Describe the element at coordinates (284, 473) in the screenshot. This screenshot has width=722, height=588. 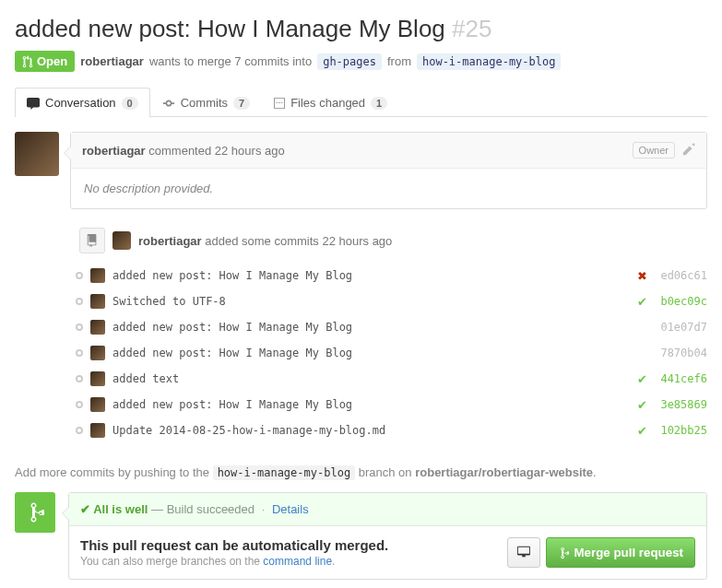
I see `hint-branch: how-i-manage-my-blog` at that location.